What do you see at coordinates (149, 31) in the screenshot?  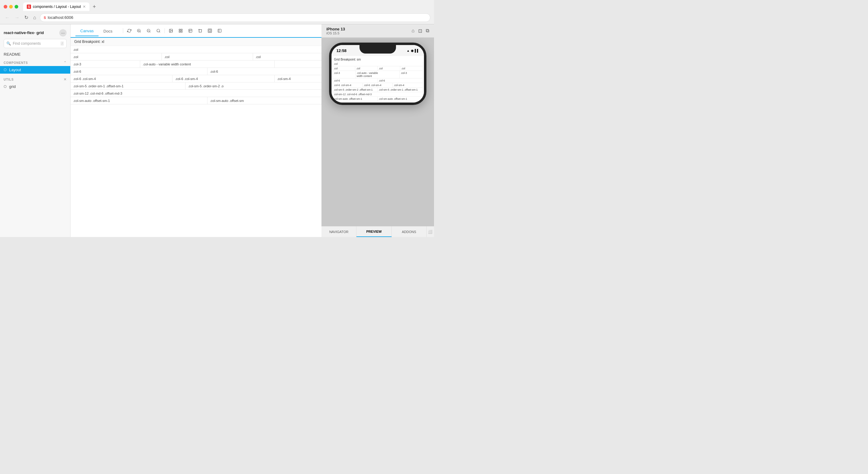 I see `zoom-out-tool-button` at bounding box center [149, 31].